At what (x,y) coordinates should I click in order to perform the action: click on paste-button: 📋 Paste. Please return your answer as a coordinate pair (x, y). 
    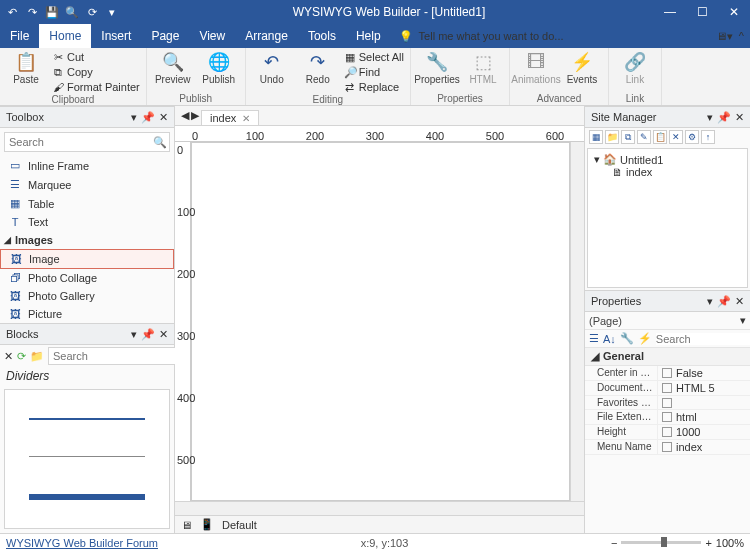
    Looking at the image, I should click on (26, 68).